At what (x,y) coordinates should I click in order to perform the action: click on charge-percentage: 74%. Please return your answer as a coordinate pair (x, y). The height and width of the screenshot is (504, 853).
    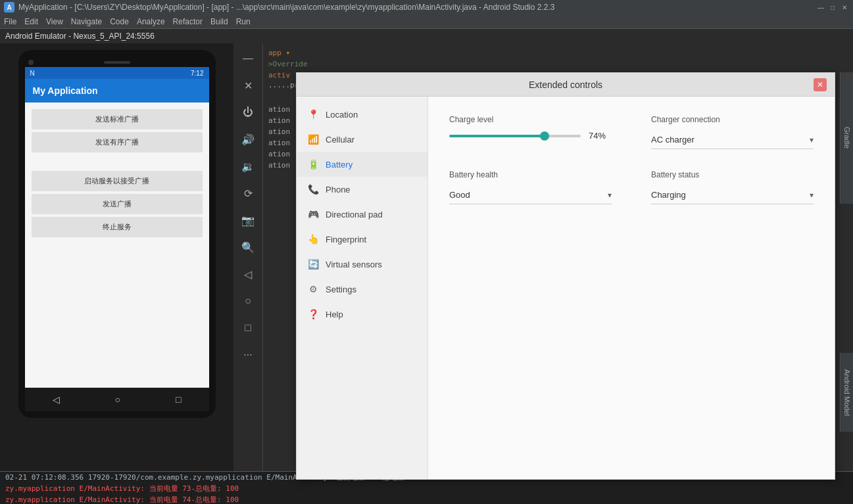
    Looking at the image, I should click on (600, 135).